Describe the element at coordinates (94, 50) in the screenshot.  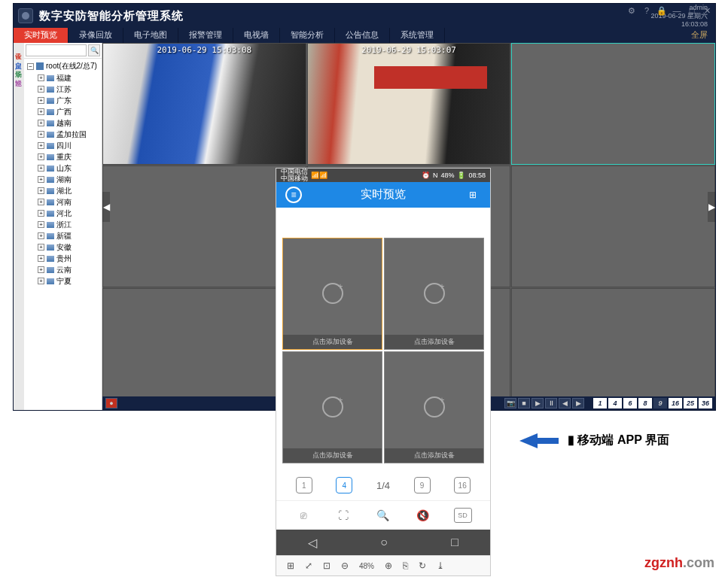
I see `search-icon: 🔍` at that location.